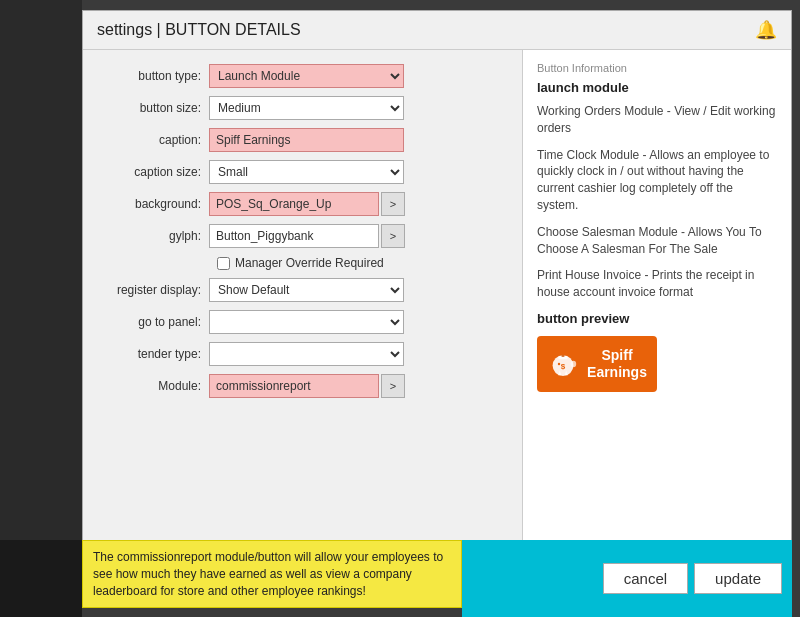  I want to click on register-display-select: Show Default, so click(306, 290).